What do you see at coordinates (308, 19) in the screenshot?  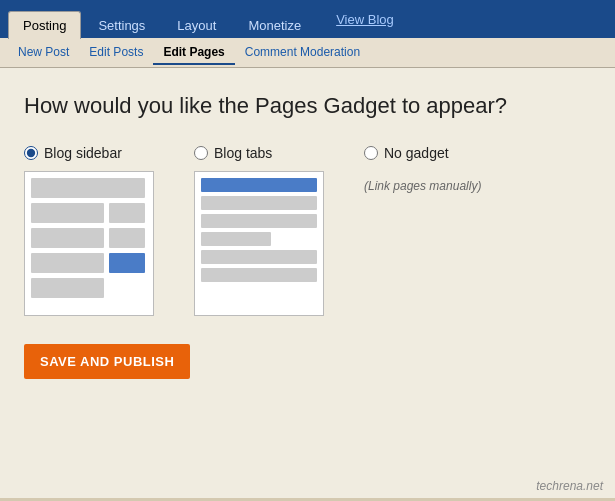 I see `top-navigation: Posting Settings Layout Monetize View Bl…` at bounding box center [308, 19].